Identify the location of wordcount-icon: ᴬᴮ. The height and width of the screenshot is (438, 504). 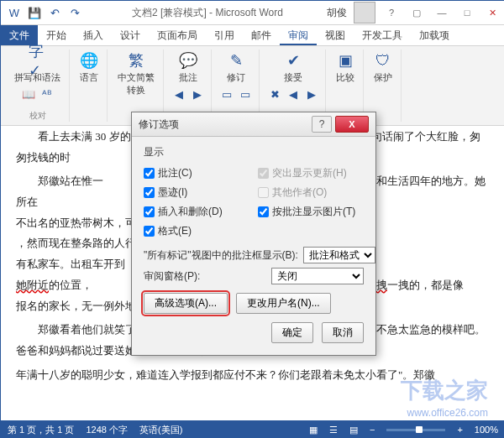
(47, 94).